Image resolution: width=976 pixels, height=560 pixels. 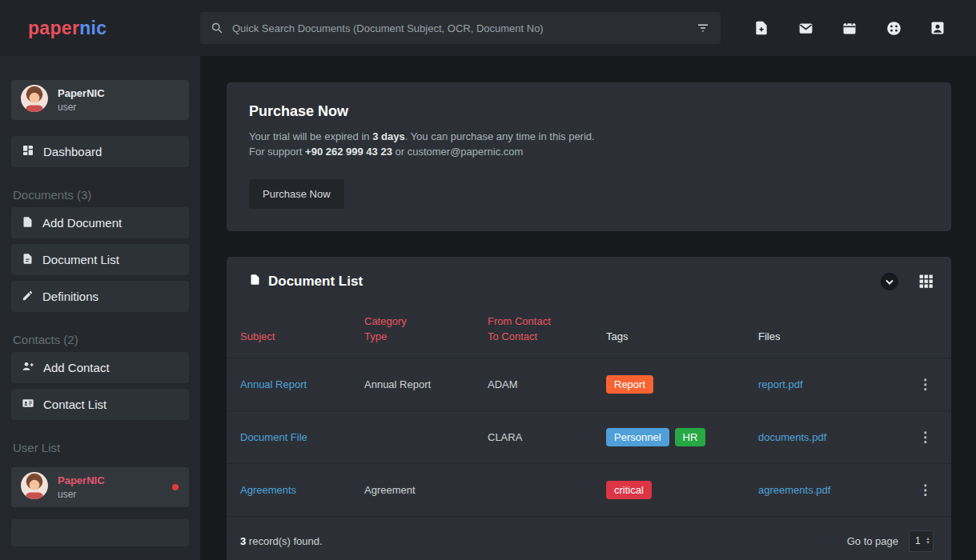 I want to click on document-file-link: documents.pdf, so click(x=793, y=437).